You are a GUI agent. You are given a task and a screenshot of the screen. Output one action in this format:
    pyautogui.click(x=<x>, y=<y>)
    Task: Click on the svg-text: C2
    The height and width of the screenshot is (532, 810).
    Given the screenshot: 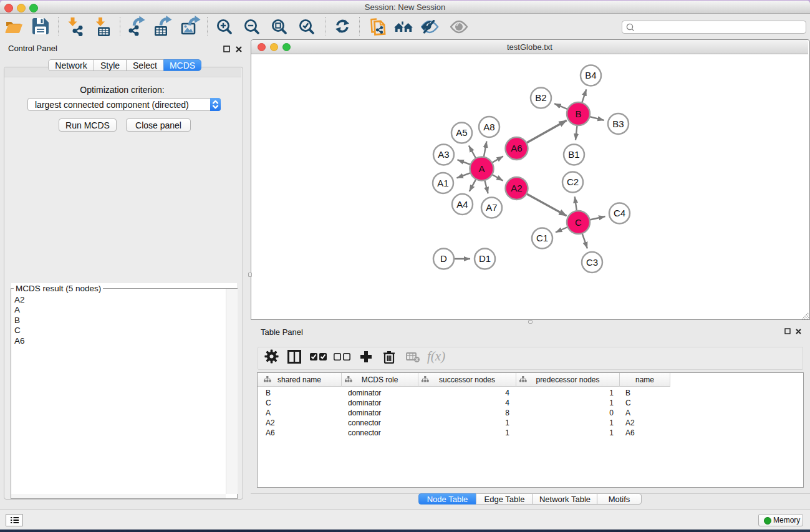 What is the action you would take?
    pyautogui.click(x=572, y=182)
    